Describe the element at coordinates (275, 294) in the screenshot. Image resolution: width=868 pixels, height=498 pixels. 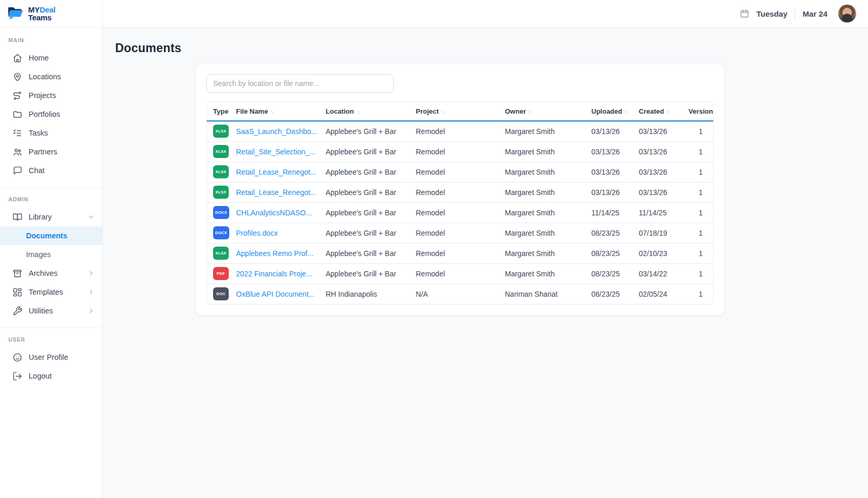
I see `file-name-link: OxBlue API Document...` at that location.